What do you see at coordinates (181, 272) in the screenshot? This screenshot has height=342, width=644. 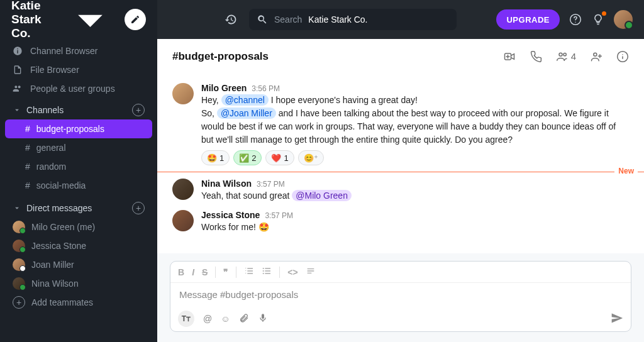 I see `bold-button: B` at bounding box center [181, 272].